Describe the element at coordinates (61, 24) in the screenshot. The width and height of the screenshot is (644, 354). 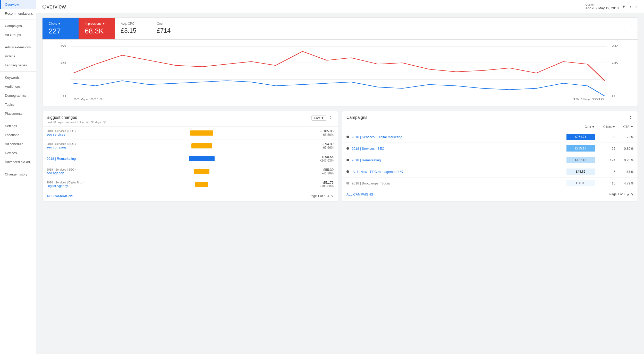
I see `clicks-label: Clicks ▼` at that location.